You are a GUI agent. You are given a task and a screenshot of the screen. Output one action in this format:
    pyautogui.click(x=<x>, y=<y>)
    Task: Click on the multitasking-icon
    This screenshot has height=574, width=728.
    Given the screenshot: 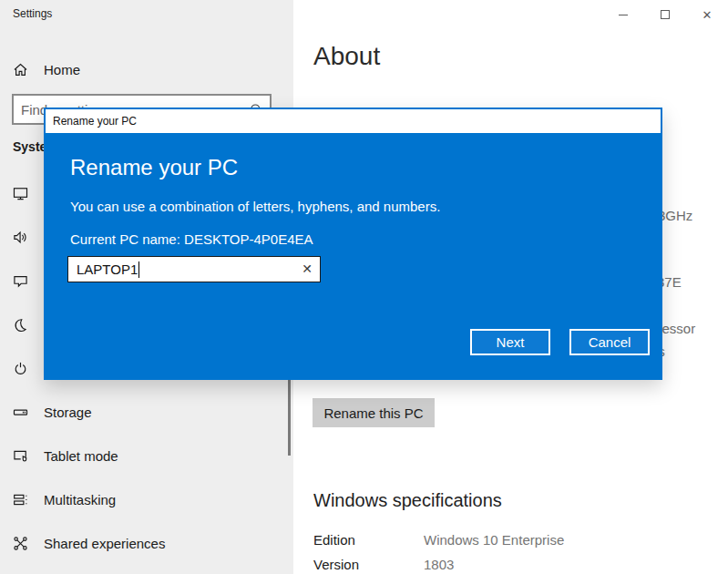 What is the action you would take?
    pyautogui.click(x=20, y=499)
    